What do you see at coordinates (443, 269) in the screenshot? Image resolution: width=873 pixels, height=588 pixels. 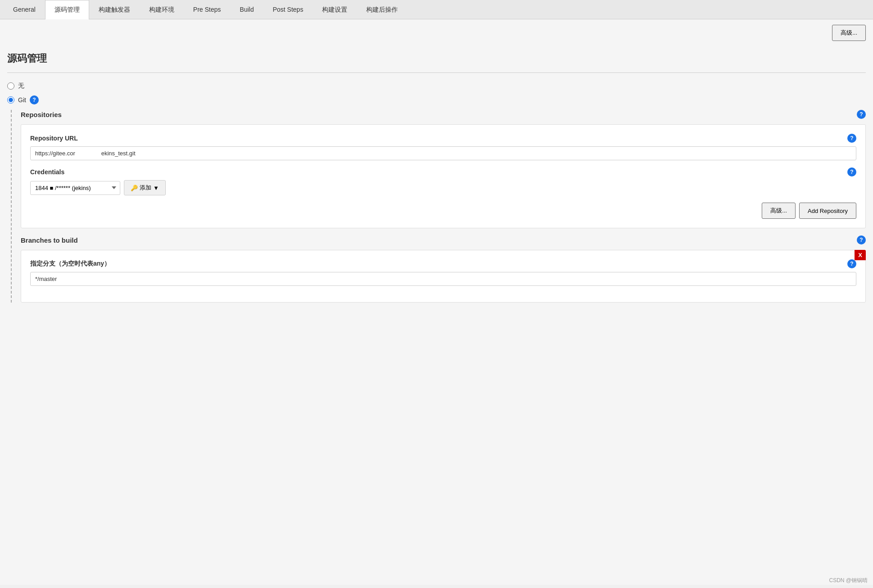 I see `branches-section: Branches to build ? X 指定分支（为空时代表any） ?` at bounding box center [443, 269].